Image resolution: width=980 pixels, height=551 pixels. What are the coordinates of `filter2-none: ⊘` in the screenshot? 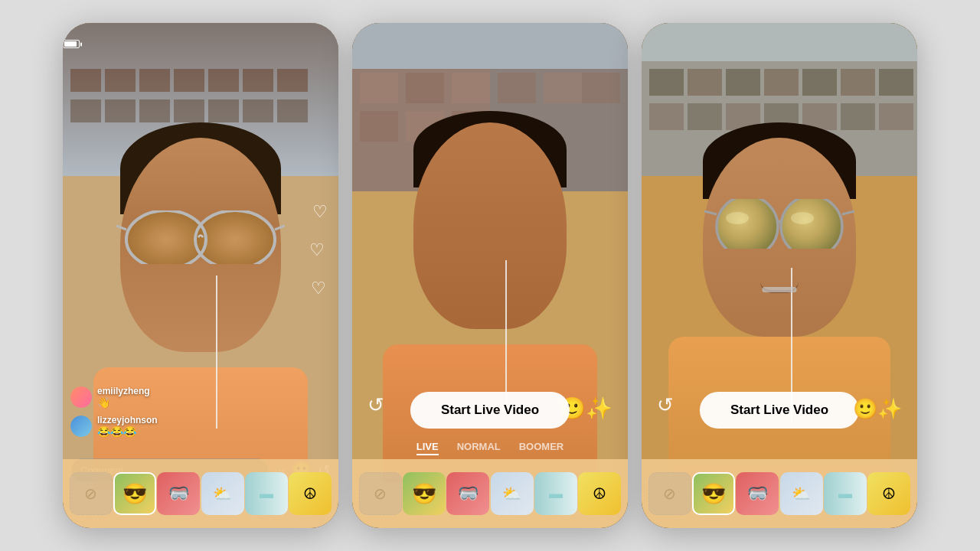 It's located at (381, 494).